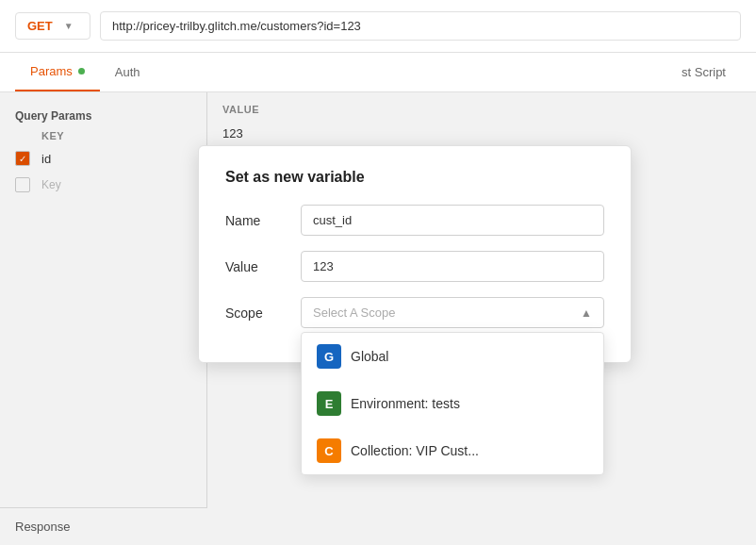 The height and width of the screenshot is (545, 756). Describe the element at coordinates (452, 313) in the screenshot. I see `scope-select: Select A Scope ▲ G Global E Environment:…` at that location.